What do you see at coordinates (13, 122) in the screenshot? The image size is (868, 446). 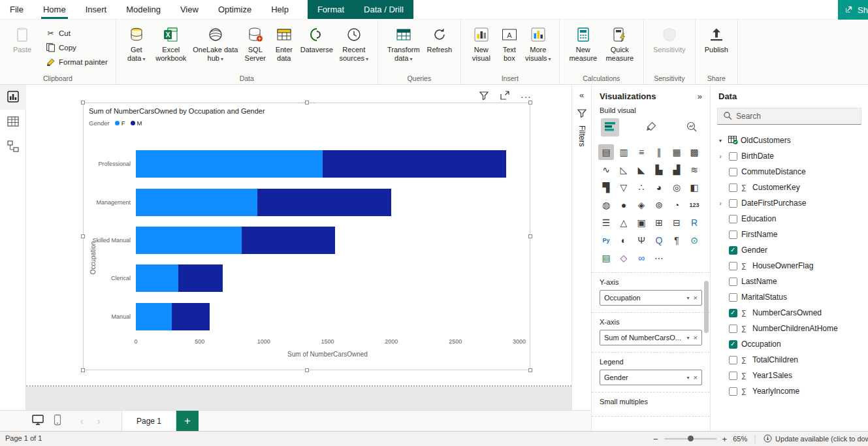 I see `table-view-button` at bounding box center [13, 122].